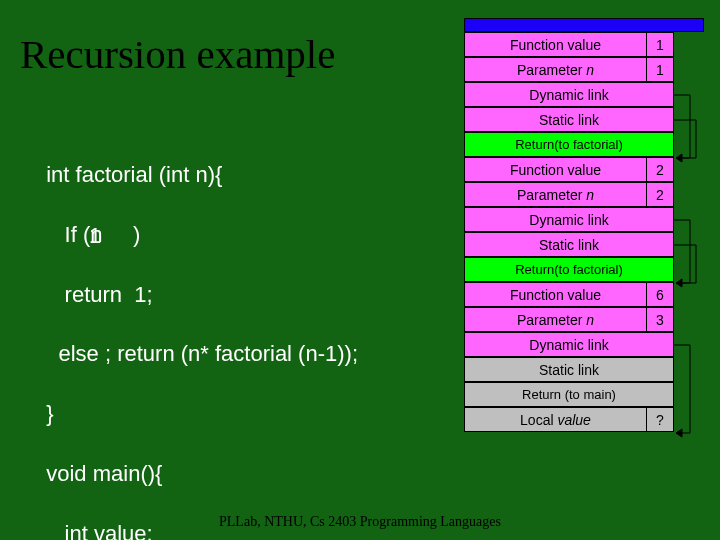 This screenshot has height=540, width=720. Describe the element at coordinates (99, 294) in the screenshot. I see `code-line: return 1;` at that location.